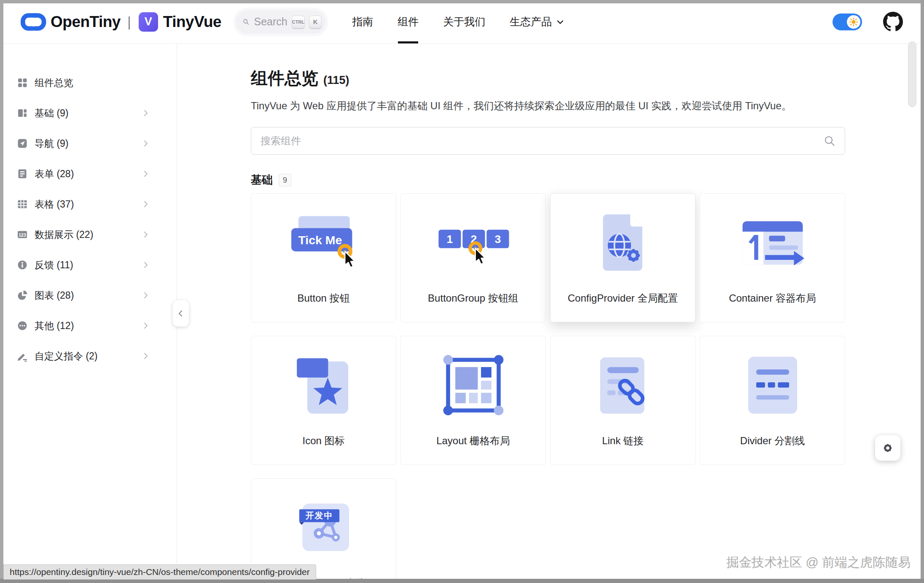  Describe the element at coordinates (819, 563) in the screenshot. I see `watermark: 掘金技术社区 @ 前端之虎陈随易` at that location.